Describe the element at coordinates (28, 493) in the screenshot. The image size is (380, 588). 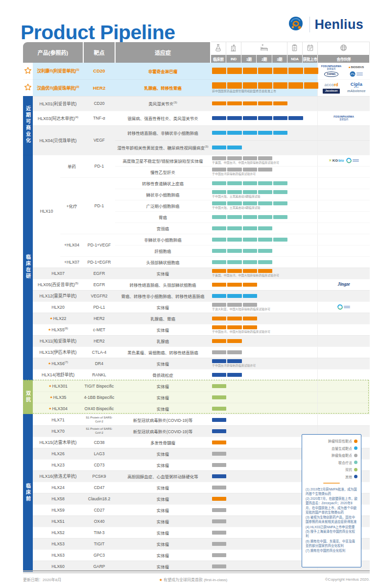
I see `section-strip-preclinical: 临床前` at that location.